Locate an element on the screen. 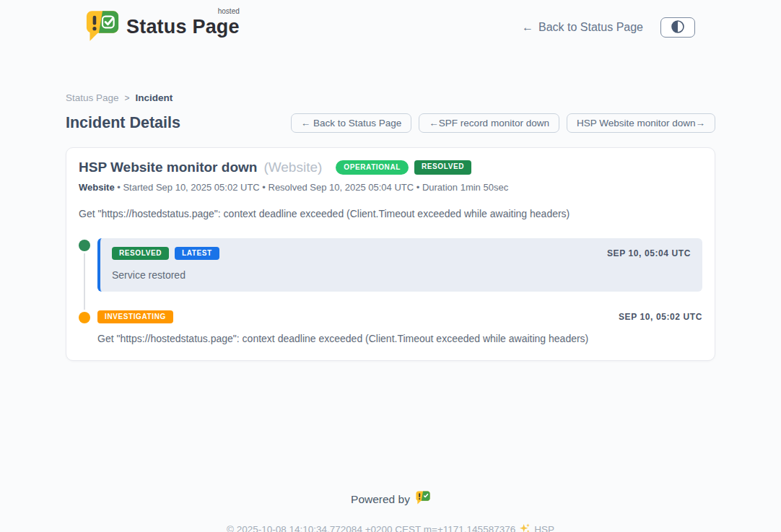 This screenshot has width=781, height=532. incident-meta-times: • Started Sep 10, 2025 05:02 UTC • Resol… is located at coordinates (312, 188).